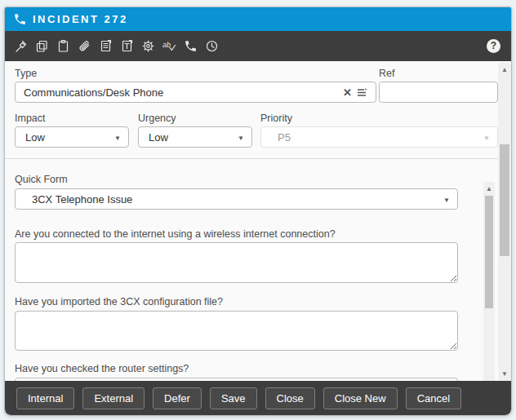 This screenshot has width=516, height=420. What do you see at coordinates (195, 137) in the screenshot?
I see `urgency-select: Low ▼` at bounding box center [195, 137].